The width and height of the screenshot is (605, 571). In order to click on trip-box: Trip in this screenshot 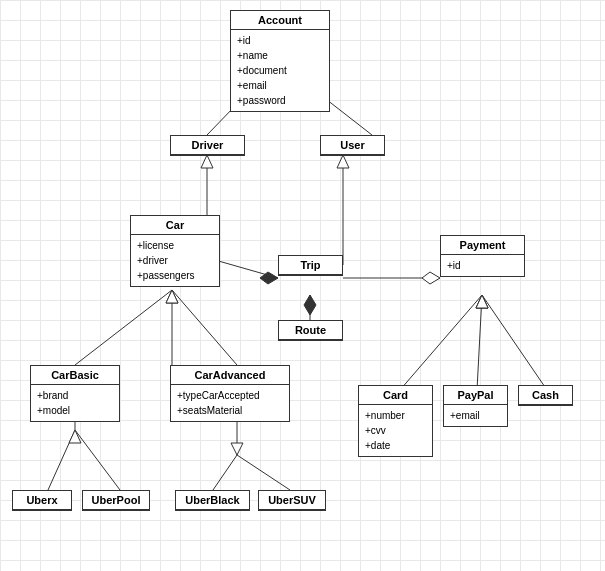, I will do `click(310, 266)`.